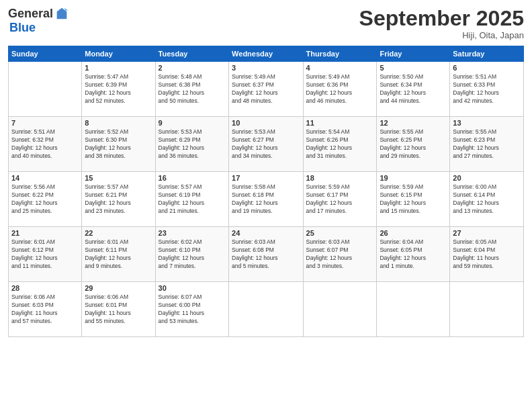 The width and height of the screenshot is (532, 411). I want to click on day-number: 7, so click(45, 123).